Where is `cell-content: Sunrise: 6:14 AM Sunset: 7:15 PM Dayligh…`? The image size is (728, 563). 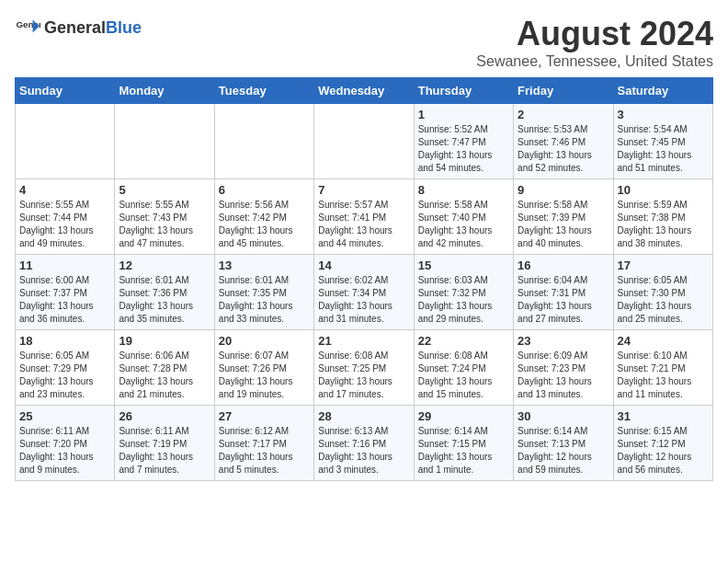
cell-content: Sunrise: 6:14 AM Sunset: 7:15 PM Dayligh… is located at coordinates (463, 451).